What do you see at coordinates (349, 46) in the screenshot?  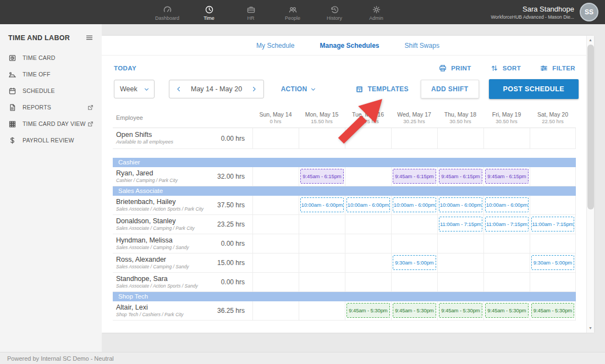 I see `tab-manage-schedules: Manage Schedules` at bounding box center [349, 46].